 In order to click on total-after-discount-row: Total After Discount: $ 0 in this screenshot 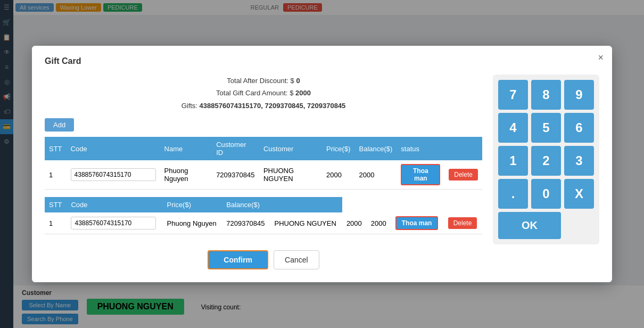, I will do `click(263, 81)`.